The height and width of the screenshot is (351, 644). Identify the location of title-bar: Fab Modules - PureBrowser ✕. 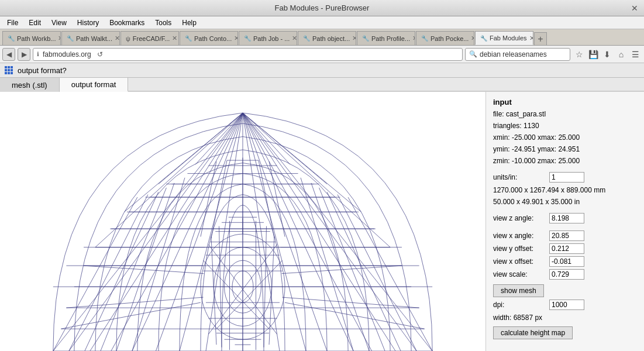
(322, 8).